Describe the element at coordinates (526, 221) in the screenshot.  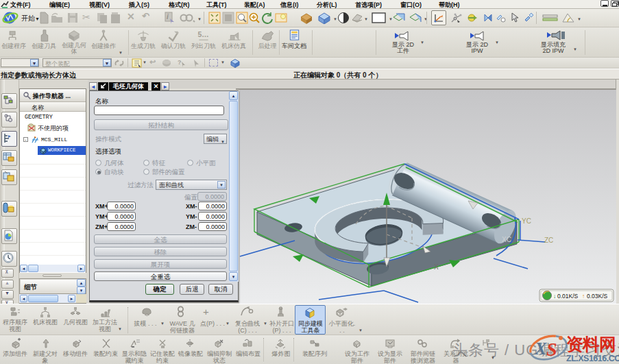
I see `svg-text: YC` at that location.